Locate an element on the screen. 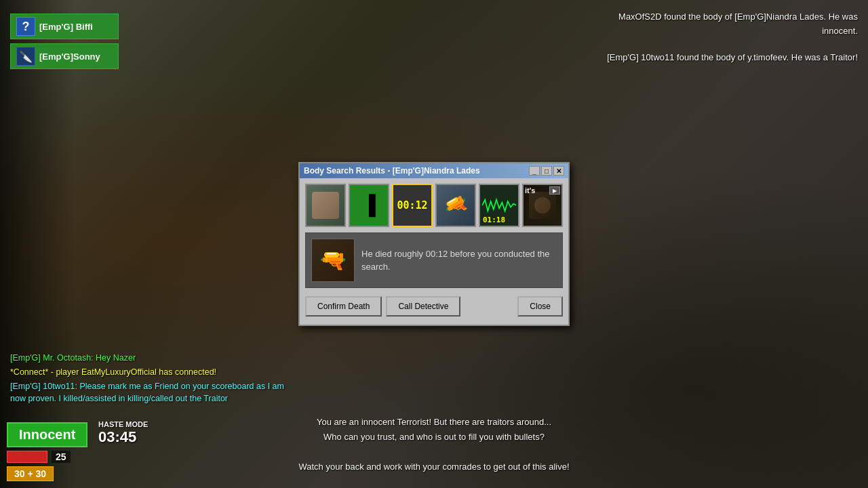  evidence-row: ▐ 00:12 🔫 is located at coordinates (434, 205).